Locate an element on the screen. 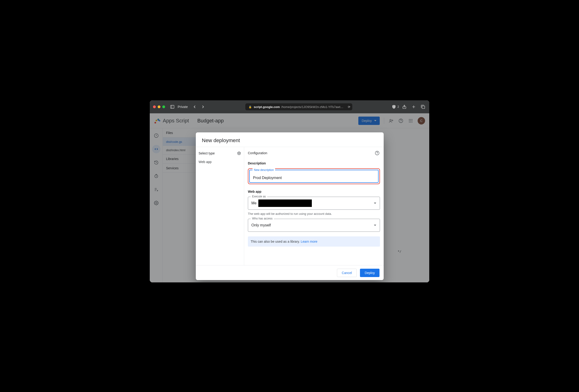 The width and height of the screenshot is (579, 392). new-deployment-dialog: New deployment Select type Web app is located at coordinates (290, 206).